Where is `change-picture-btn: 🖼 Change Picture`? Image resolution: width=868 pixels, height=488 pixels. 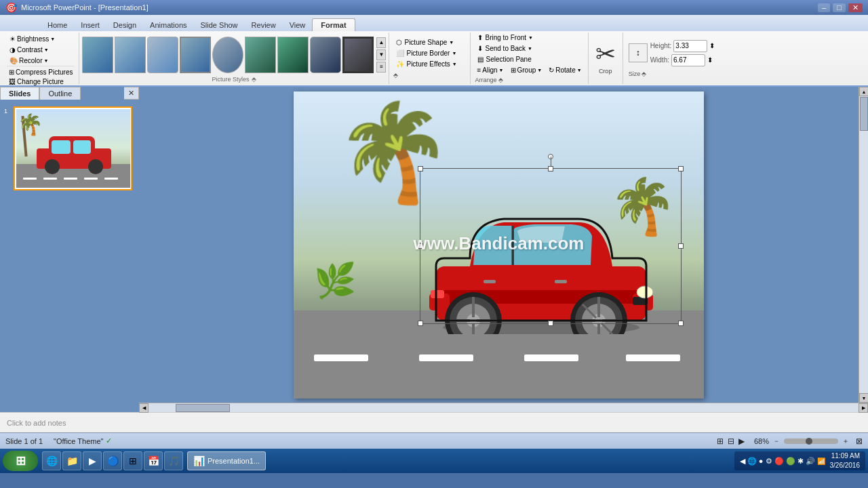 change-picture-btn: 🖼 Change Picture is located at coordinates (41, 81).